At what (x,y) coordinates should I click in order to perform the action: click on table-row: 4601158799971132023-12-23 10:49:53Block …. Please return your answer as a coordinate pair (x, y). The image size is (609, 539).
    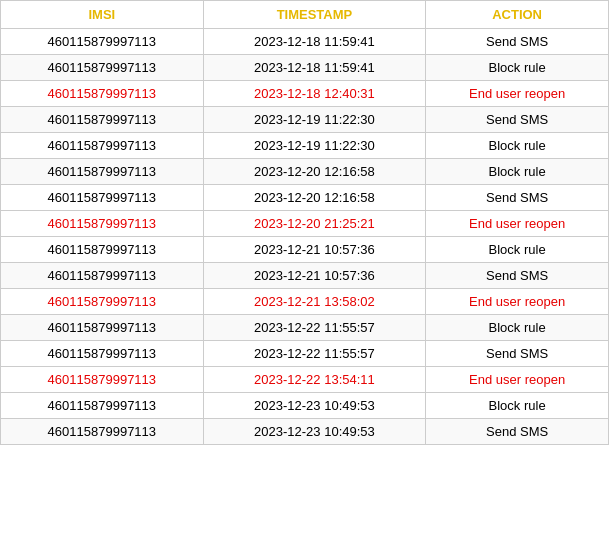
    Looking at the image, I should click on (305, 406).